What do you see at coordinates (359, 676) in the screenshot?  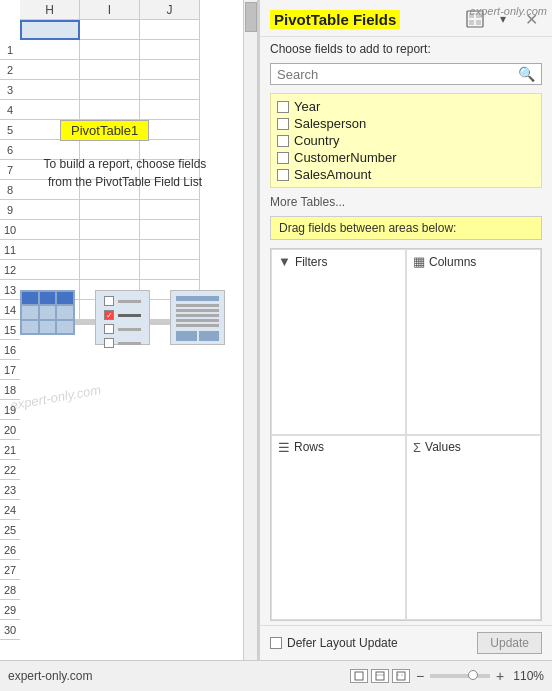 I see `normal-view-icon` at bounding box center [359, 676].